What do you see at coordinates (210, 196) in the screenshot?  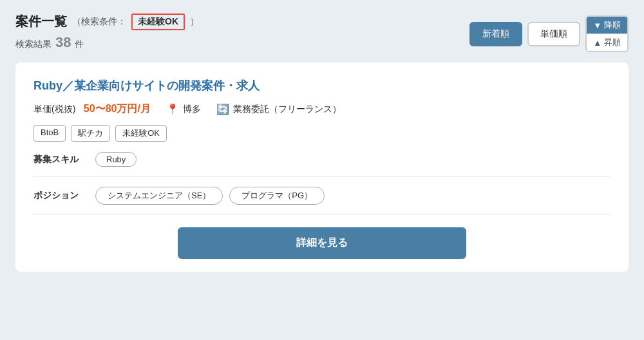 I see `position-badges: システムエンジニア（SE） プログラマ（PG）` at bounding box center [210, 196].